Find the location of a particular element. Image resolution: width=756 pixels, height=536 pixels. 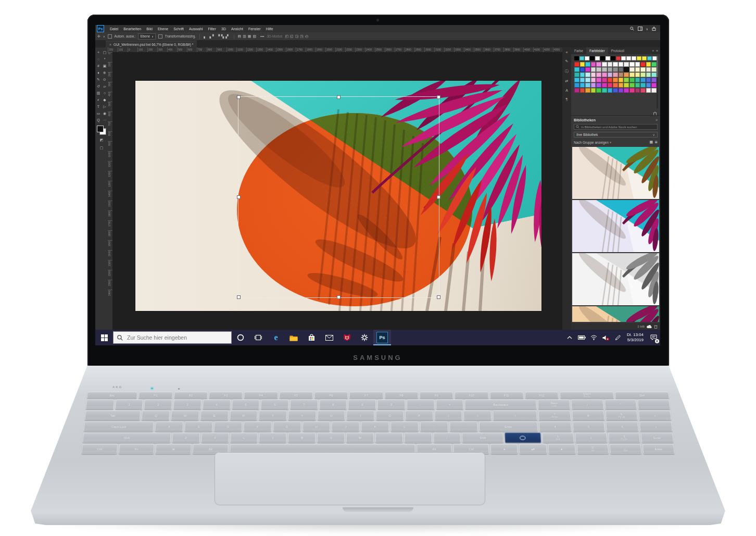

distribute-icons: ▤▥▦▧ is located at coordinates (248, 36).